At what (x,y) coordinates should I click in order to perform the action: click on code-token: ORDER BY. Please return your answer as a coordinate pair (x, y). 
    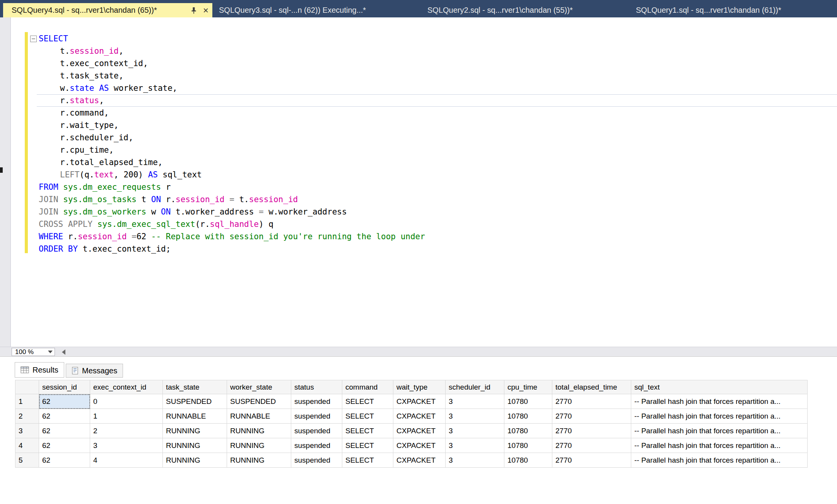
    Looking at the image, I should click on (58, 249).